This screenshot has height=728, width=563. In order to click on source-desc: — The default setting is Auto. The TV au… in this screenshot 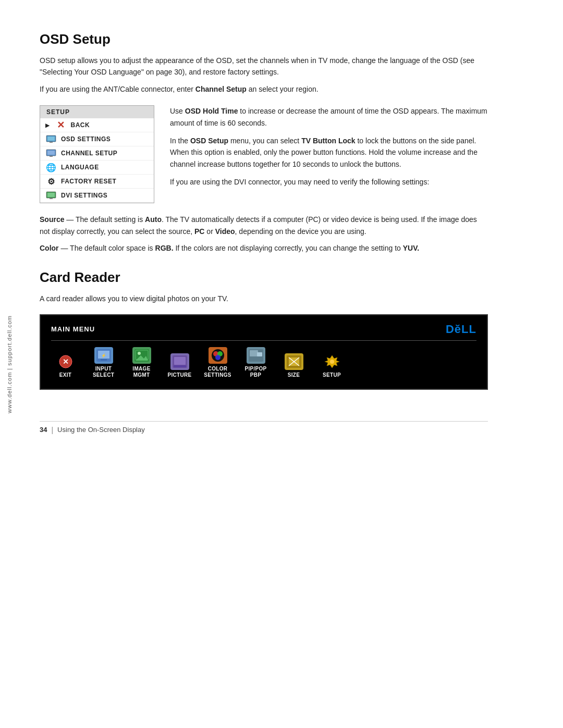, I will do `click(259, 225)`.